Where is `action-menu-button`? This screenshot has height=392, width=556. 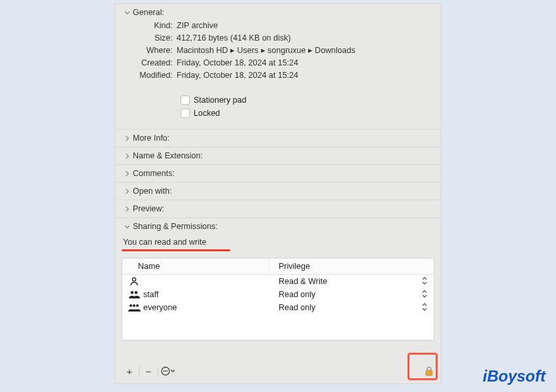
action-menu-button is located at coordinates (167, 371).